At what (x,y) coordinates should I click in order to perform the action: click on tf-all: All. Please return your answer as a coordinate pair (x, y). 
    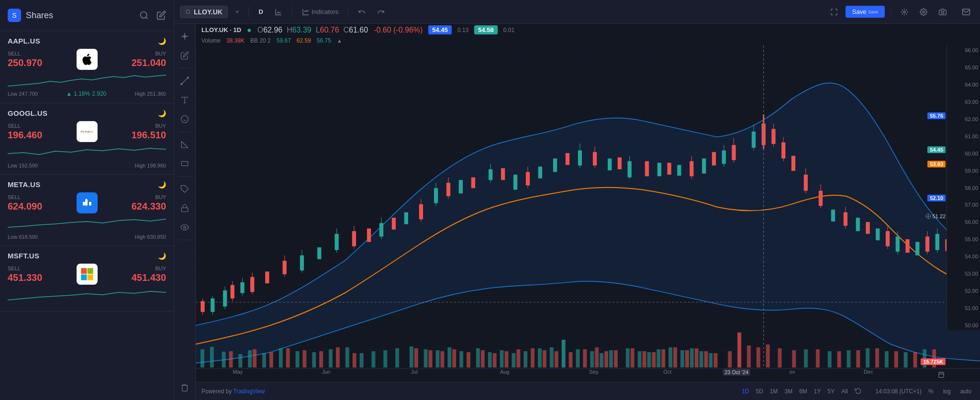
    Looking at the image, I should click on (844, 391).